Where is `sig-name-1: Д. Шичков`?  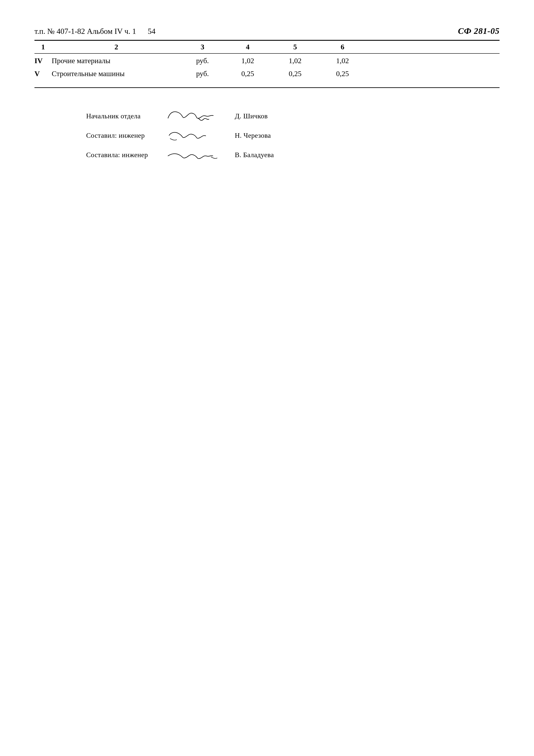
sig-name-1: Д. Шичков is located at coordinates (251, 116).